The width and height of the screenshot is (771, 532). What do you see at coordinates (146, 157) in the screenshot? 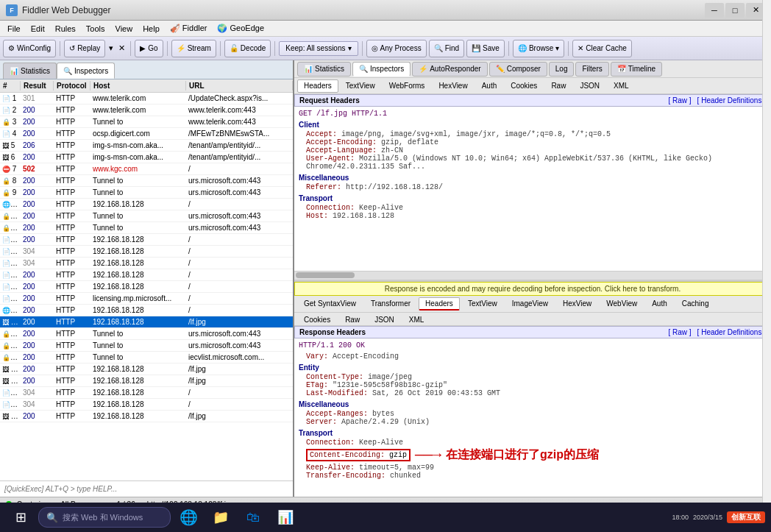
I see `session-row: 🖼 6 200 HTTP img-s-msn-com.aka... /tenan…` at bounding box center [146, 157].